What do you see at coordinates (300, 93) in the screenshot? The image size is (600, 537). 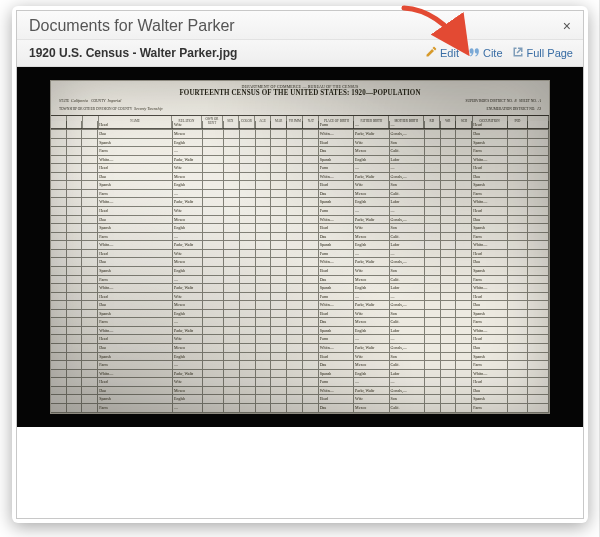 I see `census-main-title: FOURTEENTH CENSUS OF THE UNITED STATES: …` at bounding box center [300, 93].